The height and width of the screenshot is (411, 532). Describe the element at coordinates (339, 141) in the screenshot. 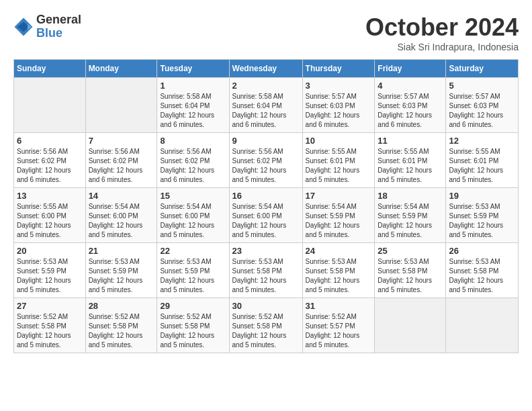

I see `day-number: 10` at that location.